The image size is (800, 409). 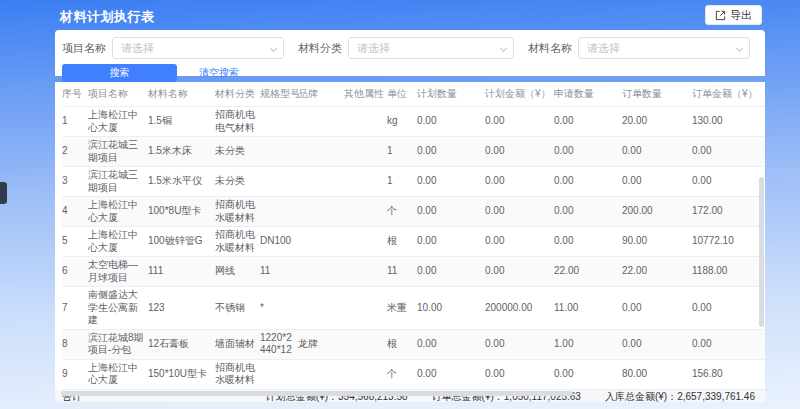 I want to click on table-cell: 10772.10, so click(x=728, y=242).